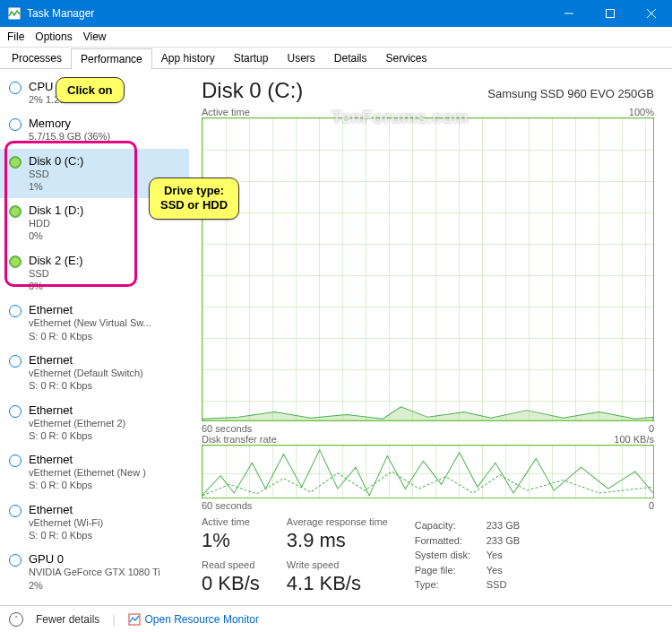 This screenshot has width=672, height=632. What do you see at coordinates (95, 273) in the screenshot?
I see `sidebar-item-disk2: Disk 2 (E:)SSD0%` at bounding box center [95, 273].